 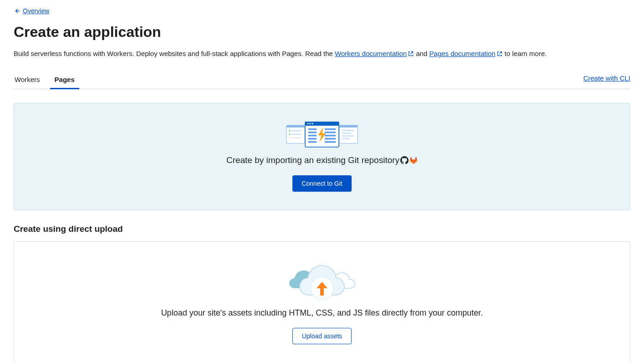 I want to click on create-with-cli-link: Create with CLI, so click(x=607, y=80).